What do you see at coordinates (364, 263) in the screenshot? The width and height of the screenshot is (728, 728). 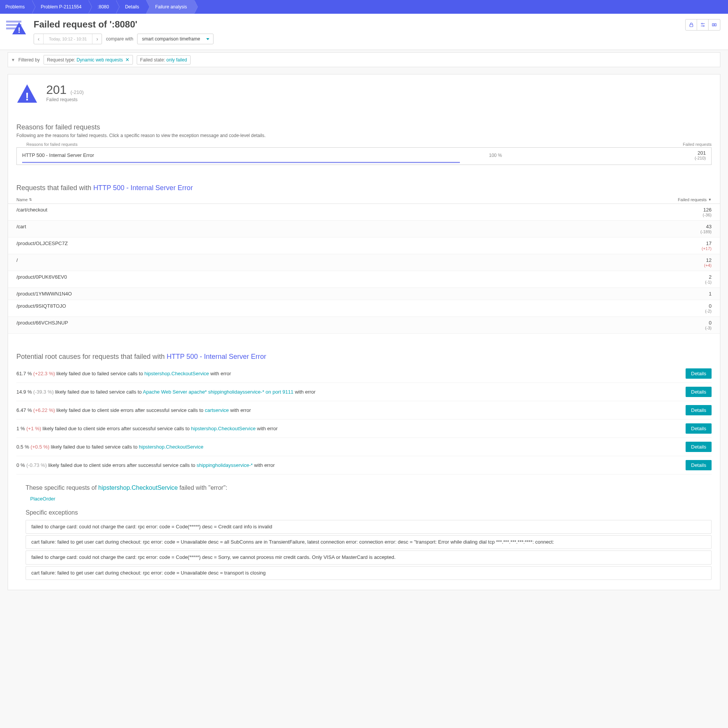 I see `table-row: / 12 (+4)` at bounding box center [364, 263].